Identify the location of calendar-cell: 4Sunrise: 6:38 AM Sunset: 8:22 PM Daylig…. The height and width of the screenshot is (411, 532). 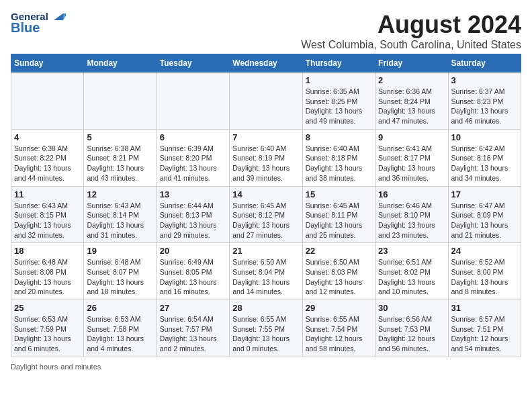
(48, 157).